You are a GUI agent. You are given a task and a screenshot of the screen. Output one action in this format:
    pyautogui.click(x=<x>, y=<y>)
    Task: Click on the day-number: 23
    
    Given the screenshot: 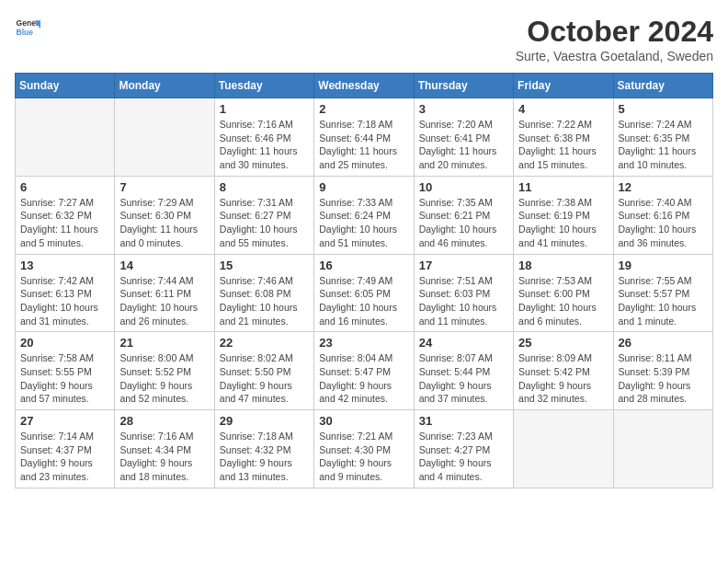 What is the action you would take?
    pyautogui.click(x=364, y=342)
    